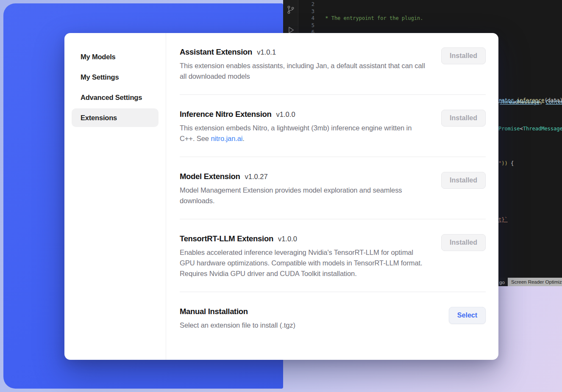  Describe the element at coordinates (256, 177) in the screenshot. I see `extension-version: v1.0.27` at that location.